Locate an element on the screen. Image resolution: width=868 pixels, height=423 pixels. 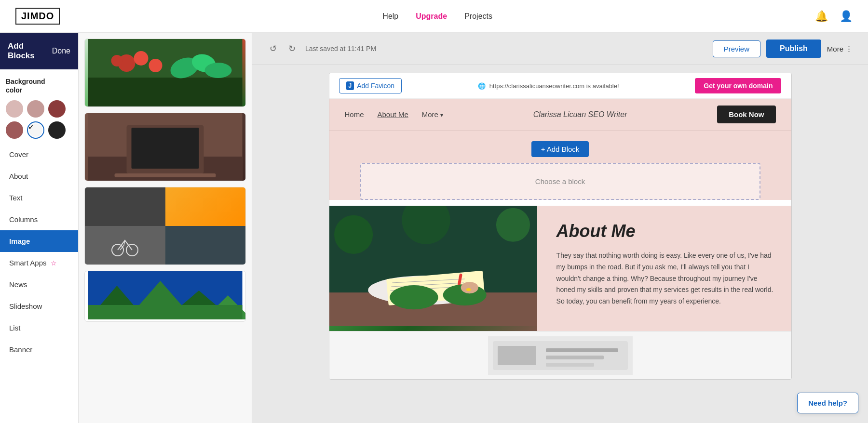
about-image is located at coordinates (433, 268).